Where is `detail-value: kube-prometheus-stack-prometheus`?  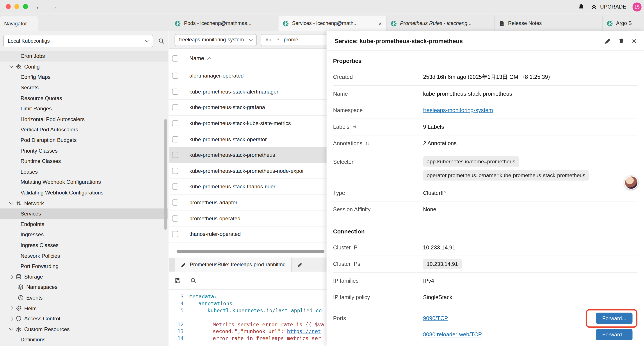
detail-value: kube-prometheus-stack-prometheus is located at coordinates (530, 94).